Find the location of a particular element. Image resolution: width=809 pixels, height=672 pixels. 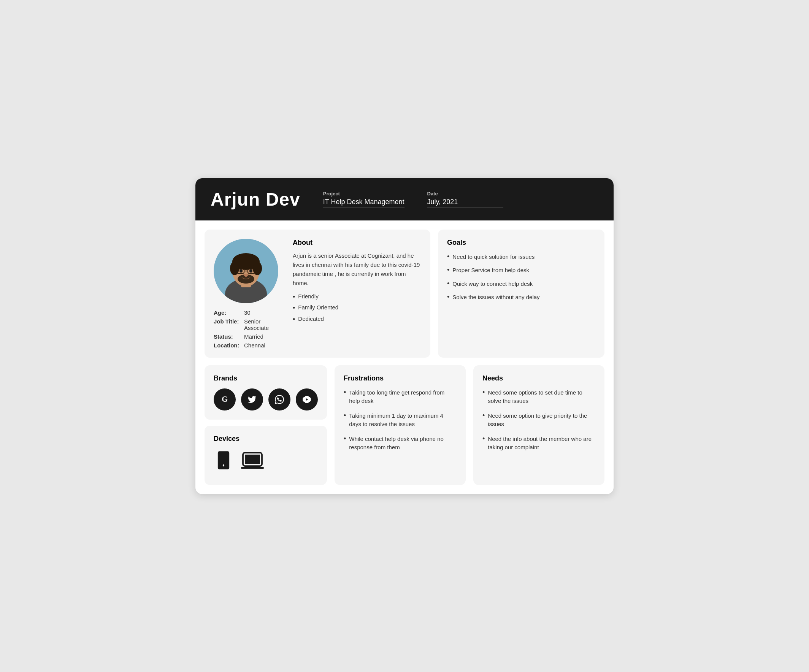

age-label: Age: is located at coordinates (227, 313).